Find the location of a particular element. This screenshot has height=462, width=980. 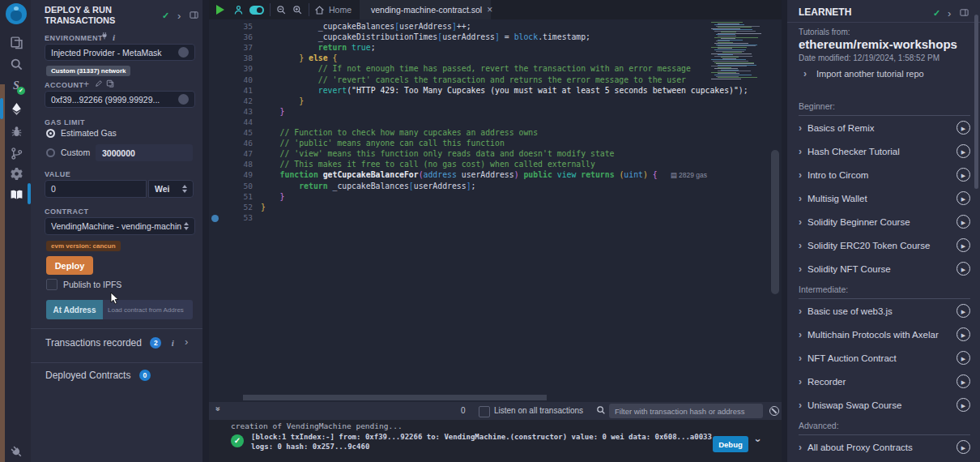

play-icon is located at coordinates (220, 10).